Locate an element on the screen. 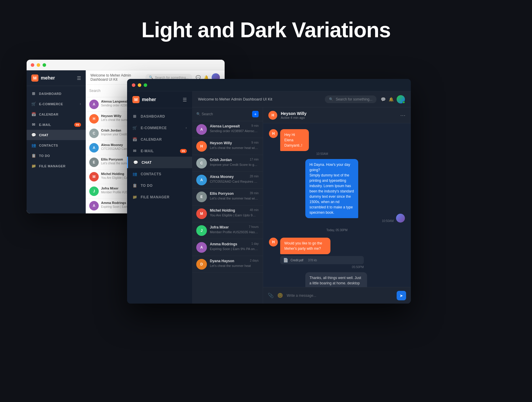  list-item: A Alensa Langwealt 9 min Sending order #… is located at coordinates (228, 129).